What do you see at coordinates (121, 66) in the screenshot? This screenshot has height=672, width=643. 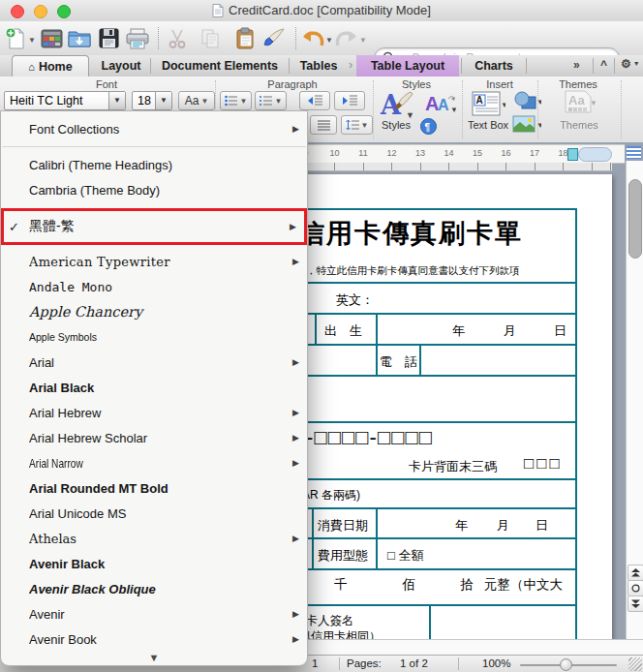 I see `tab-layout: Layout` at bounding box center [121, 66].